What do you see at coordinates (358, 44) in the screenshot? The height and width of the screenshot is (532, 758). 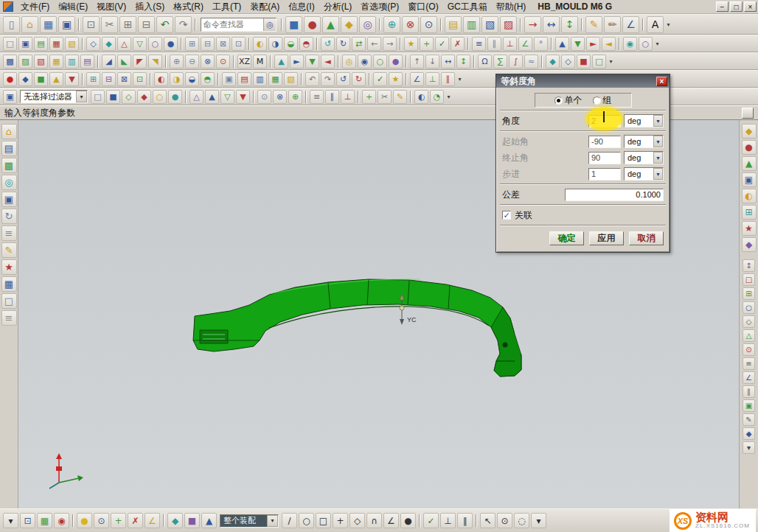 I see `toolbar-icon: ⇄` at bounding box center [358, 44].